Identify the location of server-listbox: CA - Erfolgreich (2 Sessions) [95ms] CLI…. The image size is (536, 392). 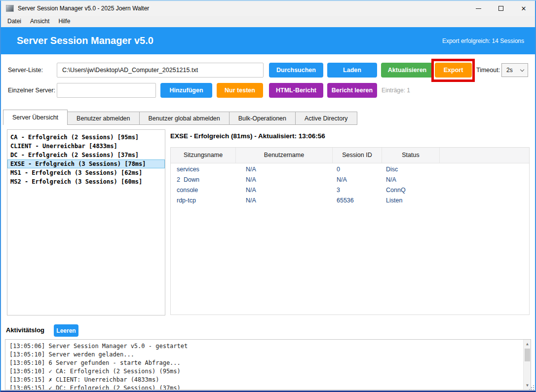
(86, 222).